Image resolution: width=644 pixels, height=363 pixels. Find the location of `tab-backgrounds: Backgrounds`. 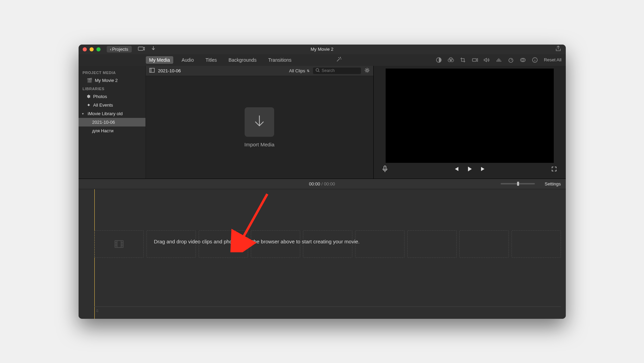

tab-backgrounds: Backgrounds is located at coordinates (243, 60).